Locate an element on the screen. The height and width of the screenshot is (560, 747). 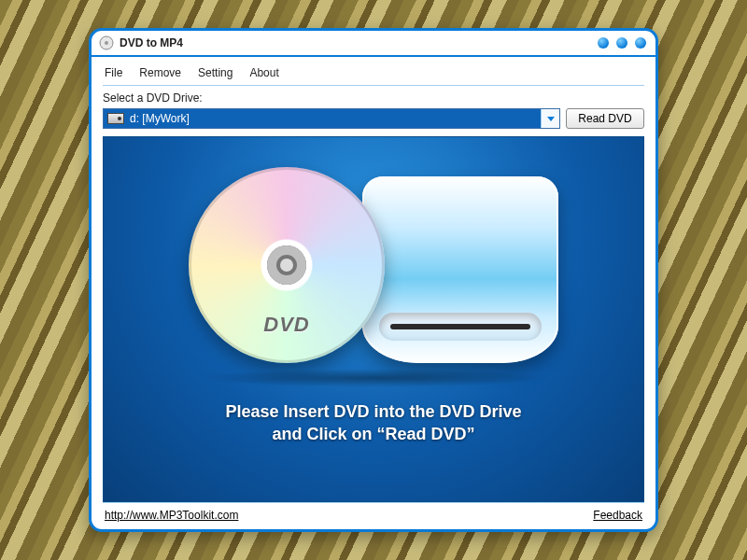
drive-icon is located at coordinates (116, 119).